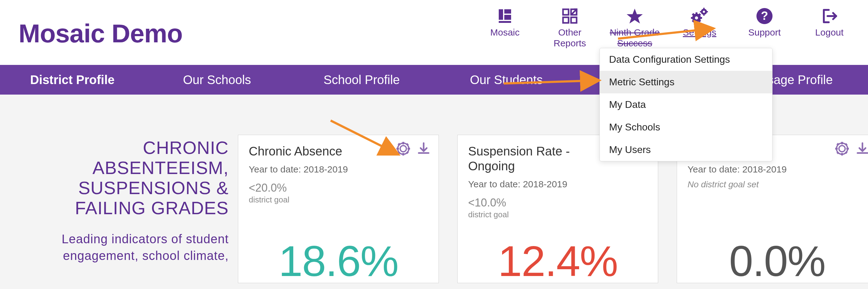  Describe the element at coordinates (558, 203) in the screenshot. I see `card-goal: <10.0%` at that location.